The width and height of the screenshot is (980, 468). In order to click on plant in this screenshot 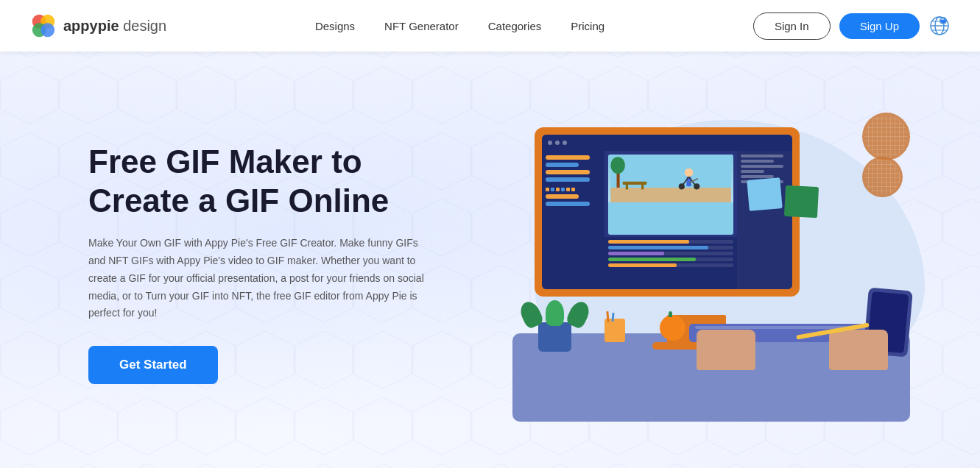, I will do `click(555, 326)`.